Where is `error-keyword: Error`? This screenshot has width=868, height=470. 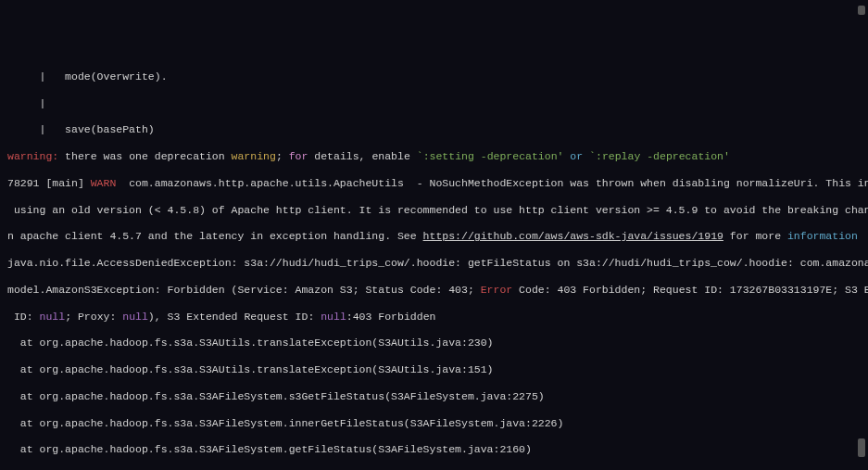 error-keyword: Error is located at coordinates (497, 289).